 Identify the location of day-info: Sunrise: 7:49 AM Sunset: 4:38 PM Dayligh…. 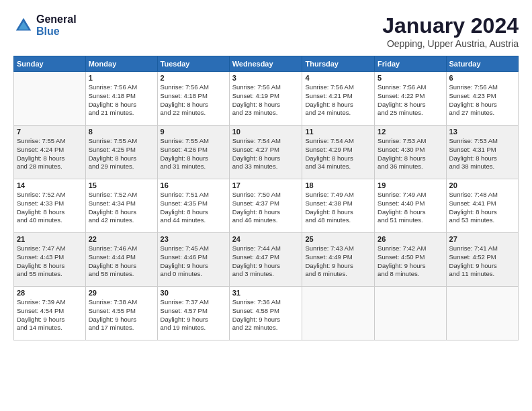
(339, 208).